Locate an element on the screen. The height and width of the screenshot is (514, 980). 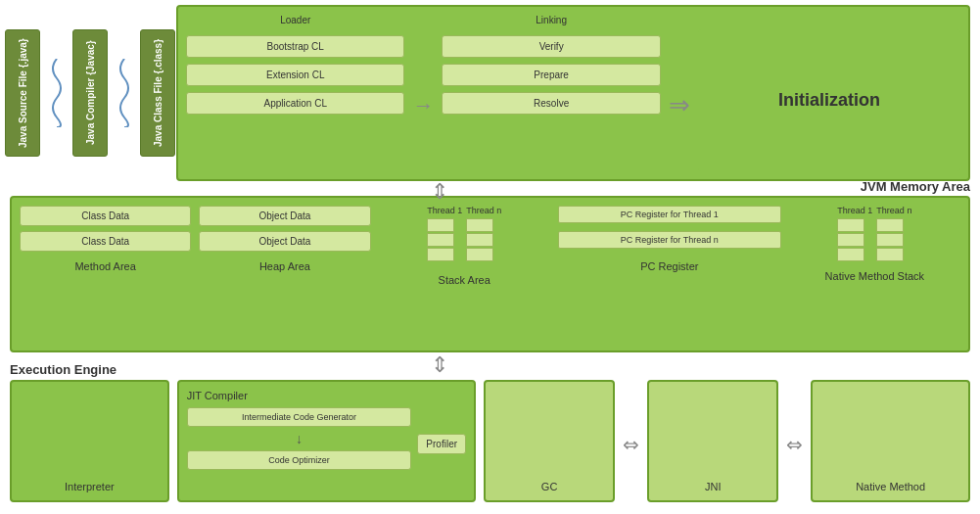
jit-inner: Intermediate Code Generator ↓ Code Optim… is located at coordinates (327, 439).